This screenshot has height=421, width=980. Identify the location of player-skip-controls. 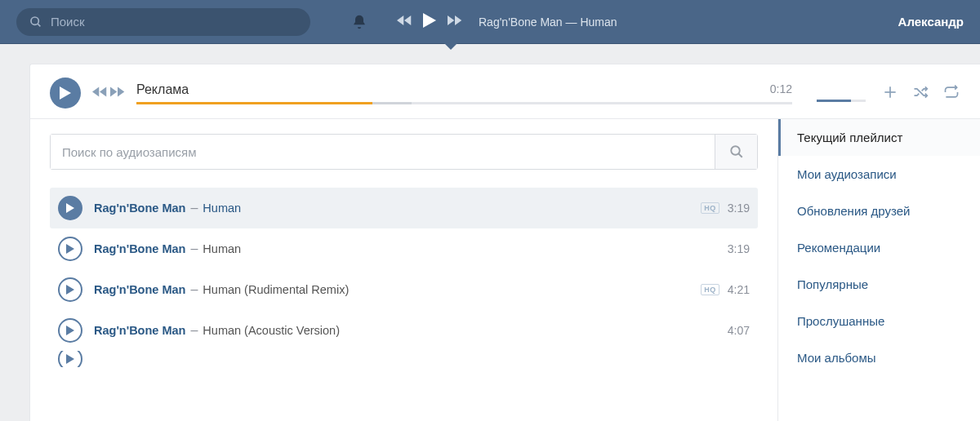
(109, 93).